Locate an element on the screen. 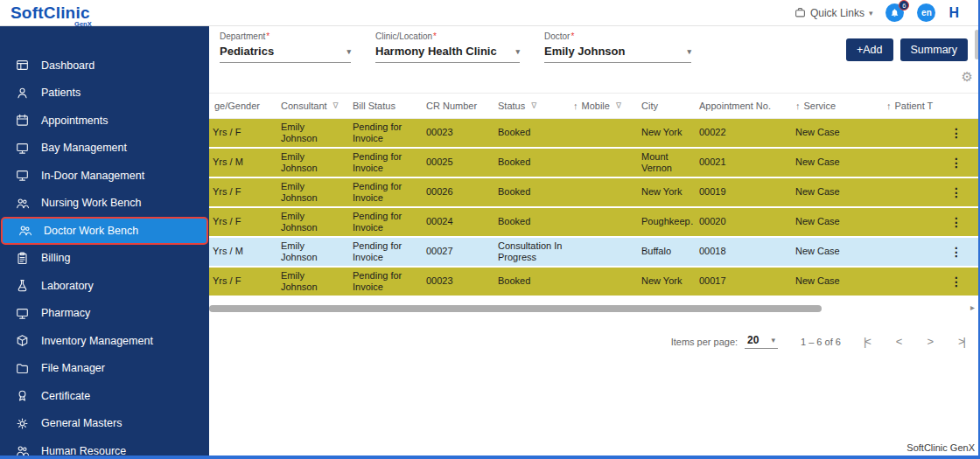 The width and height of the screenshot is (980, 459). column-header-label: Bill Status is located at coordinates (374, 106).